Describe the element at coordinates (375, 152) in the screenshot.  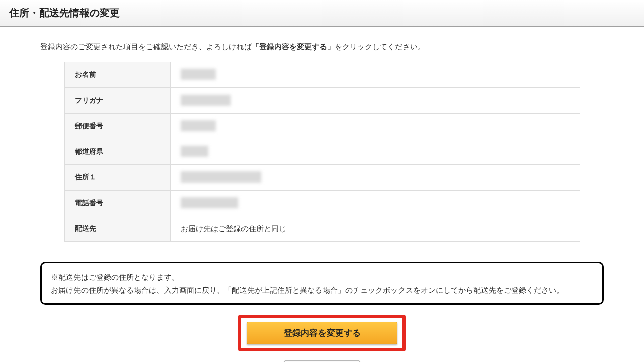
I see `value-pref` at that location.